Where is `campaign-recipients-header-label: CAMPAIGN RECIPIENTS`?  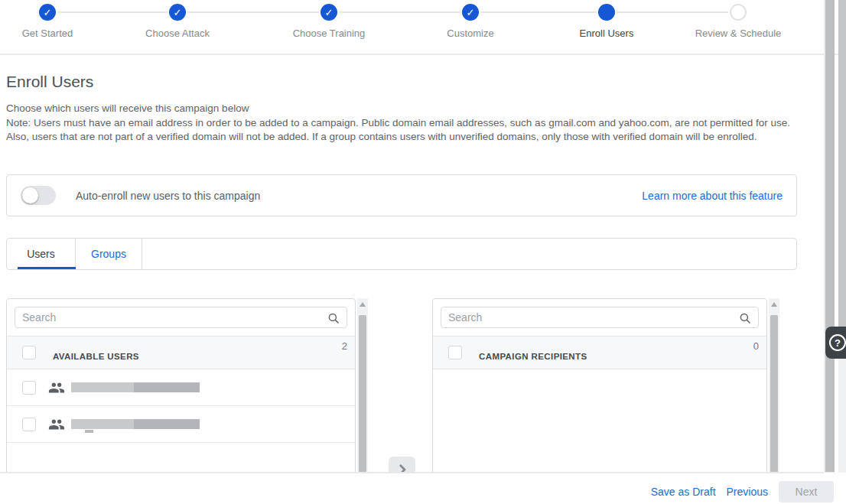
campaign-recipients-header-label: CAMPAIGN RECIPIENTS is located at coordinates (533, 356).